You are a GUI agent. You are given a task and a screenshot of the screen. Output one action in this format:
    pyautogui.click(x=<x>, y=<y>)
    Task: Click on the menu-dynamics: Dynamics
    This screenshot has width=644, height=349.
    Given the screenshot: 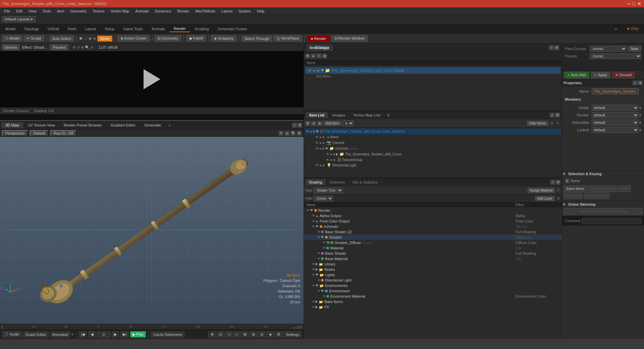 What is the action you would take?
    pyautogui.click(x=163, y=11)
    